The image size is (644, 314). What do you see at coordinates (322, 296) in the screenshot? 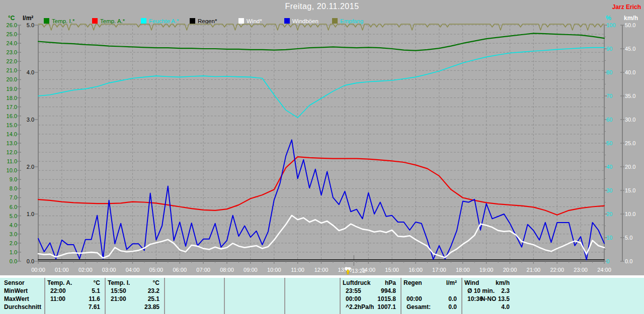
I see `stats-table: SensorMinWertMaxWertDurchschnittTemp. A.…` at bounding box center [322, 296].